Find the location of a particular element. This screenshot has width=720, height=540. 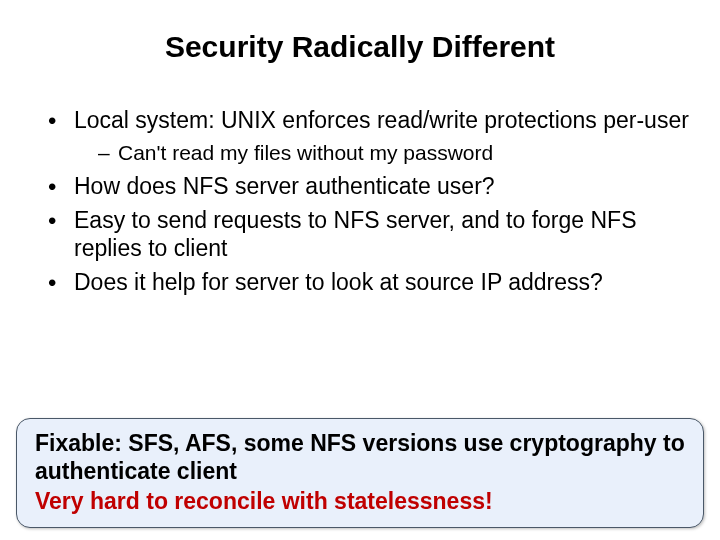

slide-title: Security Radically Different is located at coordinates (360, 47).